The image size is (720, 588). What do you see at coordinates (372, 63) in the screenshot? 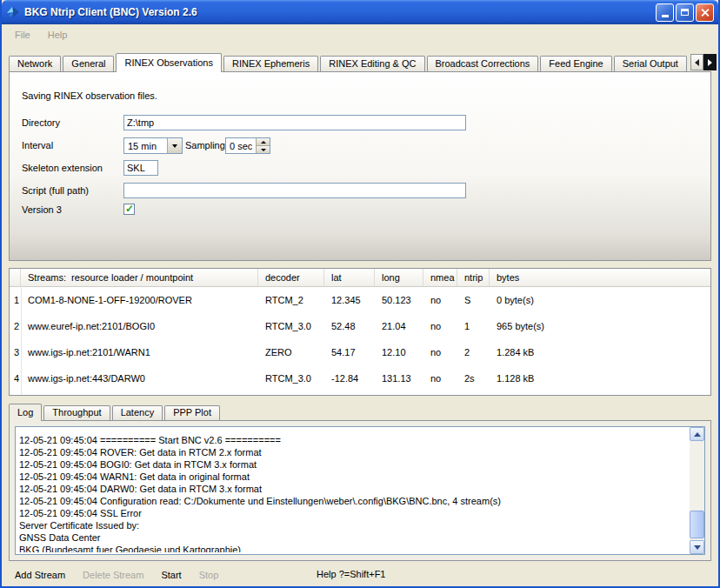
I see `tab: RINEX Editing & QC` at bounding box center [372, 63].